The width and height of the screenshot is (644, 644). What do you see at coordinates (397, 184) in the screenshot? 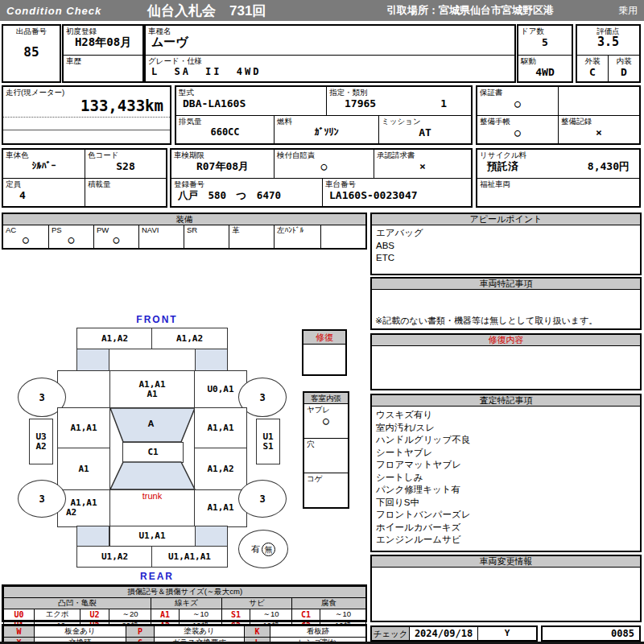
I see `chassis-number-label: 車台番号` at bounding box center [397, 184].